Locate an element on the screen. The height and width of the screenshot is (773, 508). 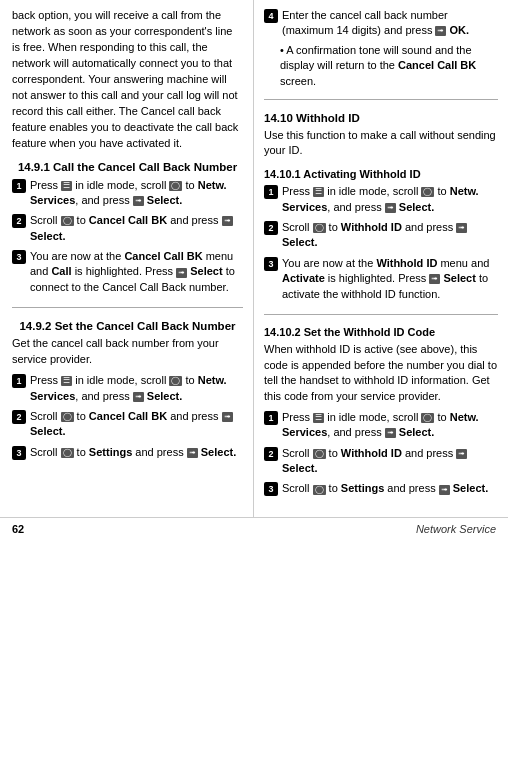
step-num-s3-1: 1 is located at coordinates (271, 192).